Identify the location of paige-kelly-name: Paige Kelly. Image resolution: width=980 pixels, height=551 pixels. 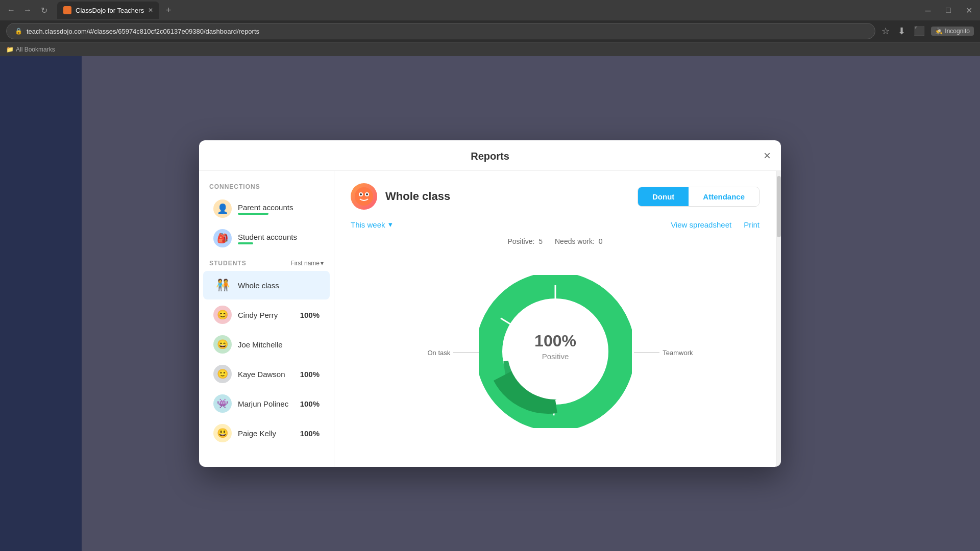
(257, 434).